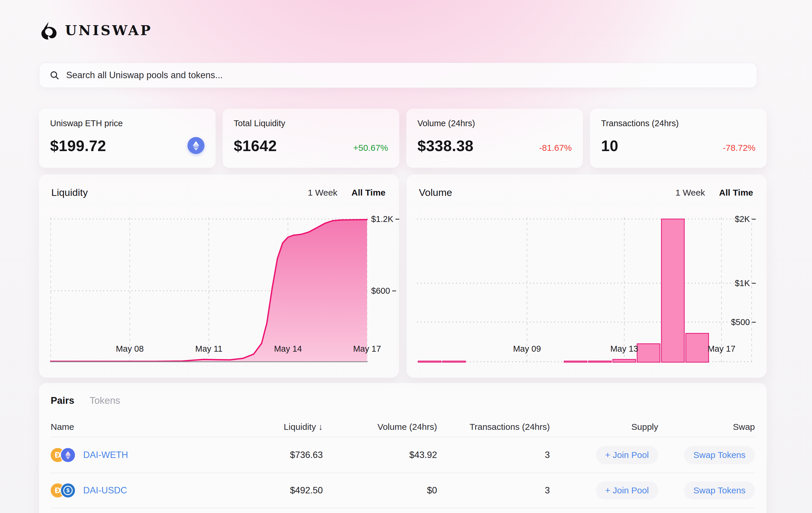  Describe the element at coordinates (69, 192) in the screenshot. I see `liquidity-chart-title: Liquidity` at that location.